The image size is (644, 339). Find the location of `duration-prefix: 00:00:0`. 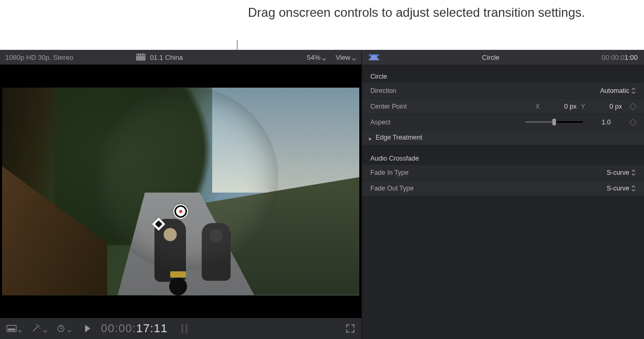

duration-prefix: 00:00:0 is located at coordinates (612, 58).